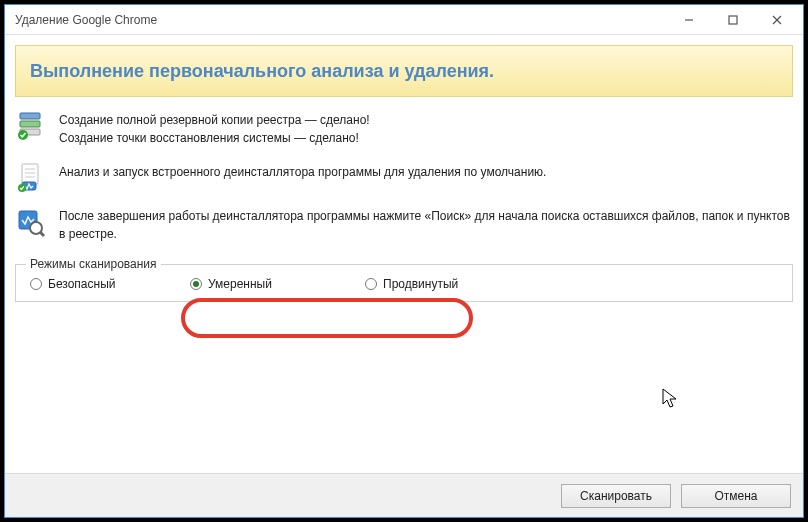 The image size is (808, 522). I want to click on titlebar: Удаление Google Chrome, so click(404, 20).